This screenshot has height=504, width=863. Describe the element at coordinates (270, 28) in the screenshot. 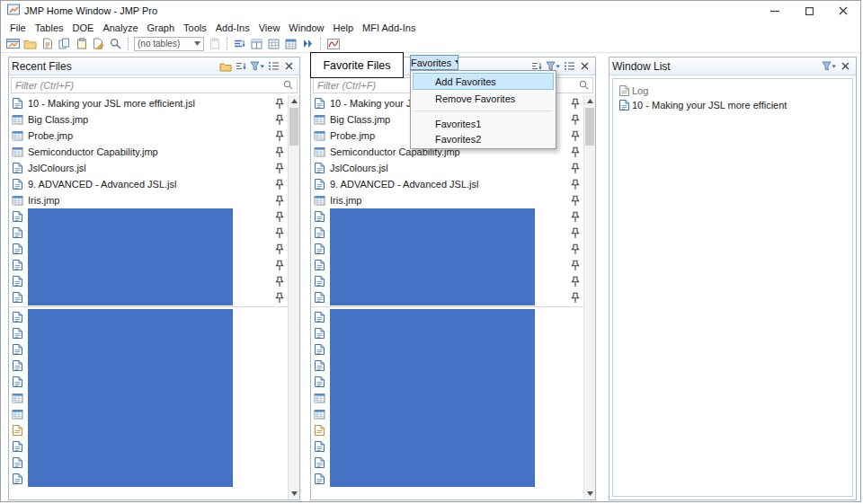

I see `menu-view: View` at that location.